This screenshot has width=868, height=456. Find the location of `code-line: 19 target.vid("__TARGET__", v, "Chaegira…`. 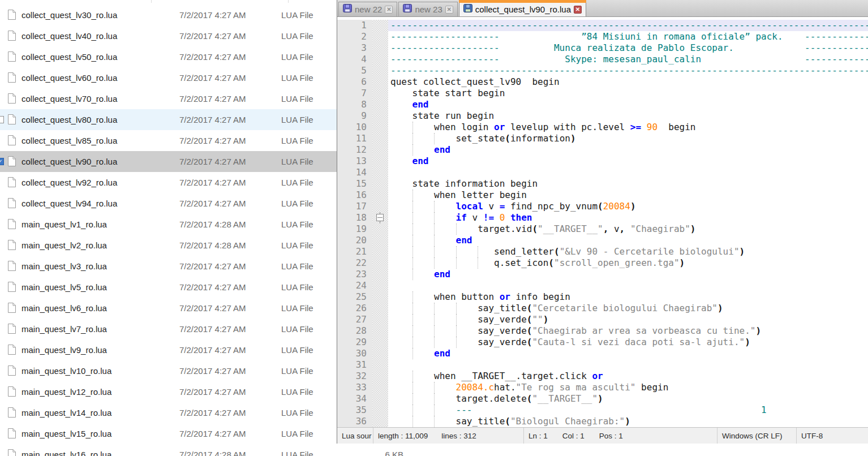

code-line: 19 target.vid("__TARGET__", v, "Chaegira… is located at coordinates (603, 229).